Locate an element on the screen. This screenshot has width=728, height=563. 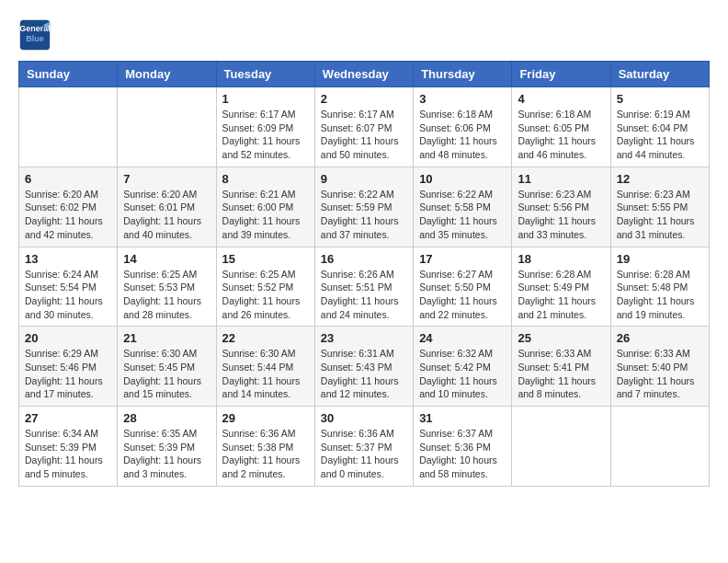
day-number: 30 is located at coordinates (364, 418).